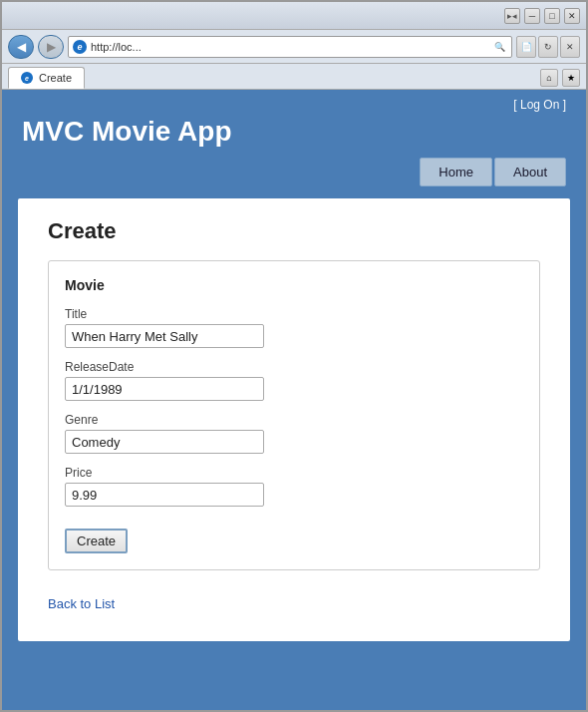 The image size is (588, 712). I want to click on home-nav-button: Home, so click(456, 172).